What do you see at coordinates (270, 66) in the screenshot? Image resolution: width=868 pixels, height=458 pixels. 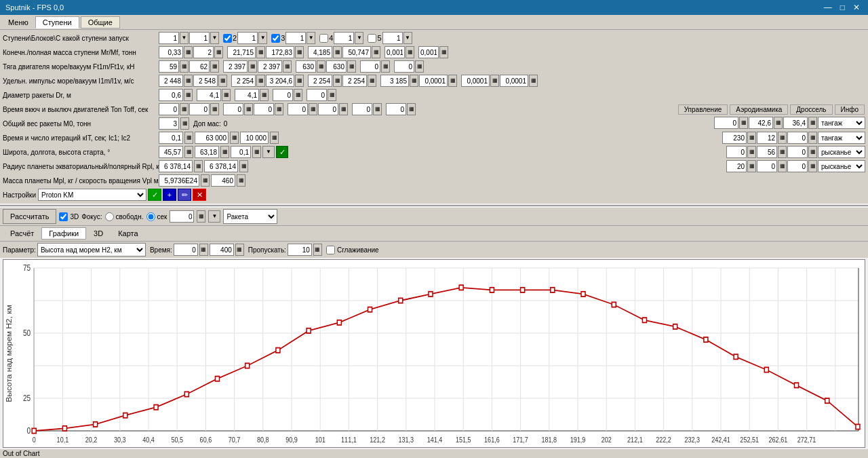 I see `thrust2b` at bounding box center [270, 66].